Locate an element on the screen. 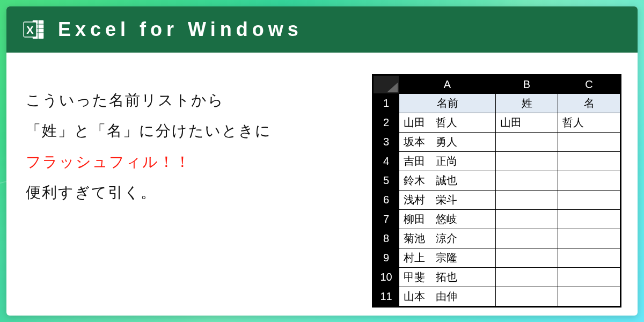 Image resolution: width=644 pixels, height=322 pixels. table-row: 2山田 哲人山田哲人 is located at coordinates (497, 123).